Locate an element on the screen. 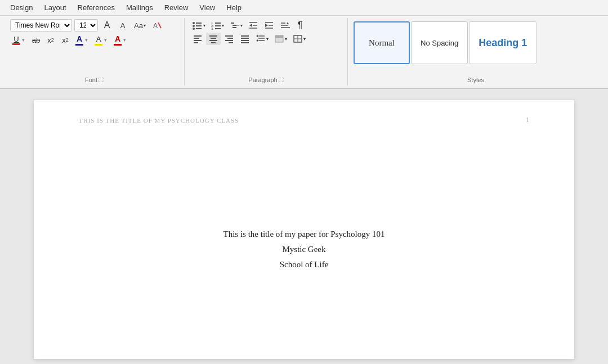  increase-indent-button is located at coordinates (269, 25).